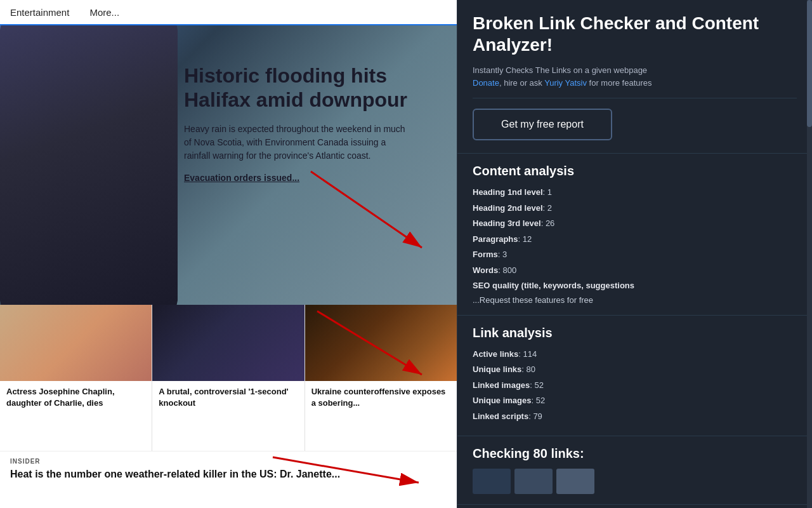 This screenshot has height=508, width=812. What do you see at coordinates (634, 471) in the screenshot?
I see `checking-section: Checking 80 links:` at bounding box center [634, 471].